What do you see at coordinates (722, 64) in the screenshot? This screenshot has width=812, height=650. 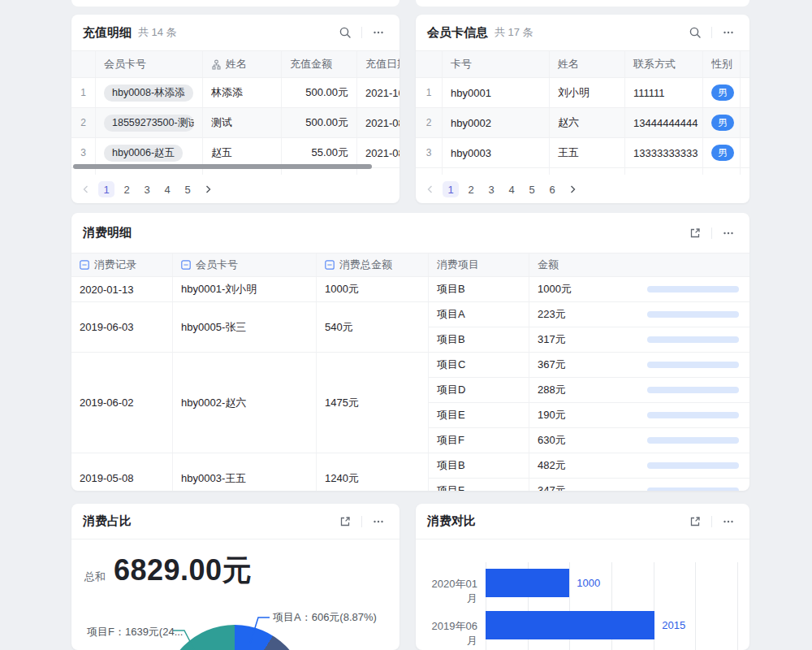 I see `col-header-gender: 性别` at bounding box center [722, 64].